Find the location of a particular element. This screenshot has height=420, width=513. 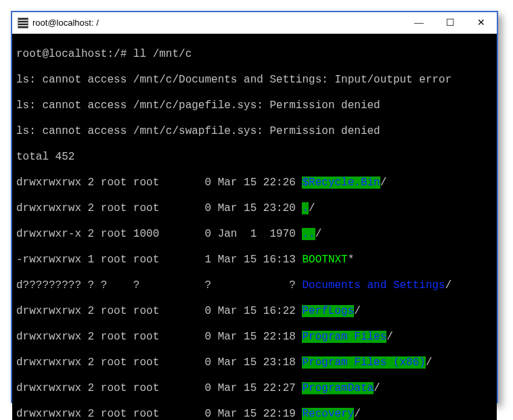

typed-command: ll /mnt/c is located at coordinates (162, 54).